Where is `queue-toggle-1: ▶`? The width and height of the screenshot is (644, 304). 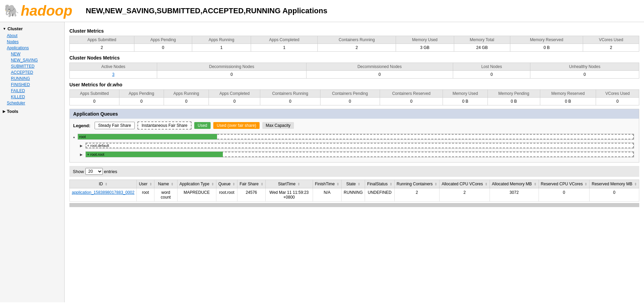
queue-toggle-1: ▶ is located at coordinates (81, 146).